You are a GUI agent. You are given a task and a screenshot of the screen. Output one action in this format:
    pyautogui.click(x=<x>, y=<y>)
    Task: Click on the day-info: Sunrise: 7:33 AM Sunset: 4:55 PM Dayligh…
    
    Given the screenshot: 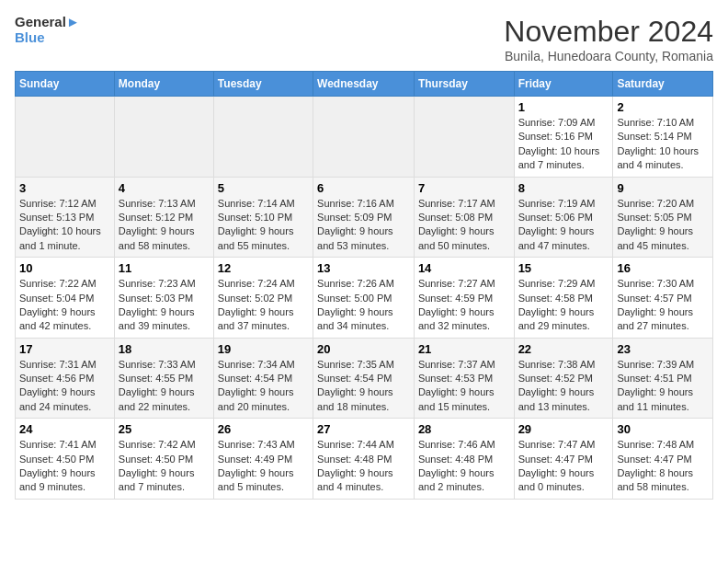 What is the action you would take?
    pyautogui.click(x=164, y=386)
    